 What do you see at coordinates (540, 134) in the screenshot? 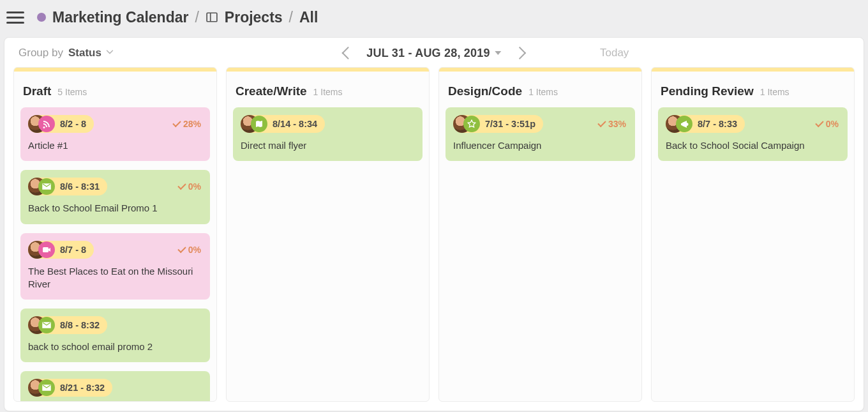
I see `board-card: 7/31 - 3:51p33%Influencer Campaign` at bounding box center [540, 134].